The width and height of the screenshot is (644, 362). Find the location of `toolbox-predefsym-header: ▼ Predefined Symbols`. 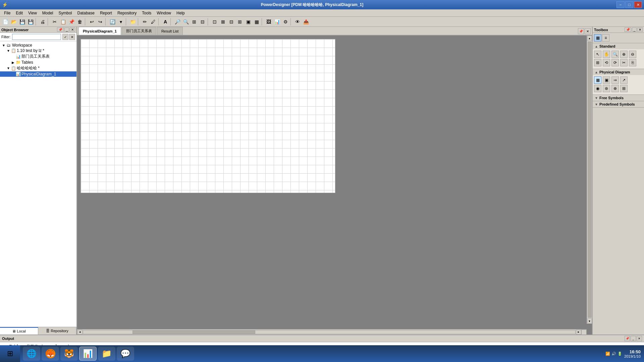

toolbox-predefsym-header: ▼ Predefined Symbols is located at coordinates (619, 104).